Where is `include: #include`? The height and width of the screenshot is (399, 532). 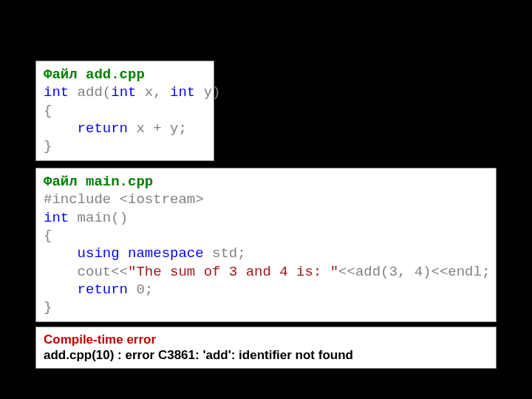
include: #include is located at coordinates (81, 200).